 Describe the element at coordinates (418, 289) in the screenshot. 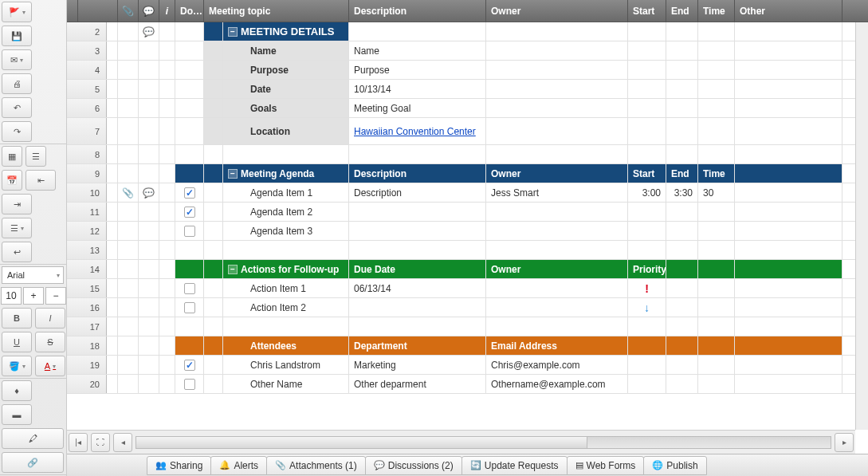

I see `action-due: 06/13/14` at that location.